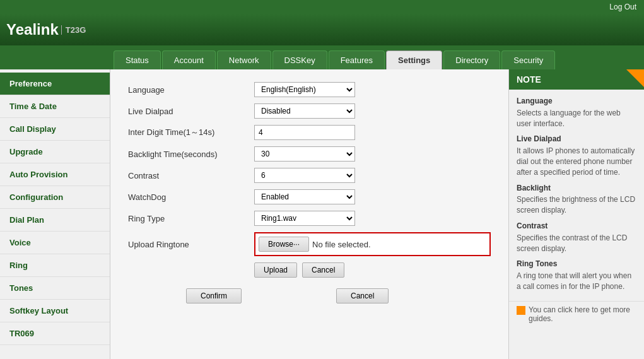  I want to click on nav-tab-account: Account, so click(189, 60).